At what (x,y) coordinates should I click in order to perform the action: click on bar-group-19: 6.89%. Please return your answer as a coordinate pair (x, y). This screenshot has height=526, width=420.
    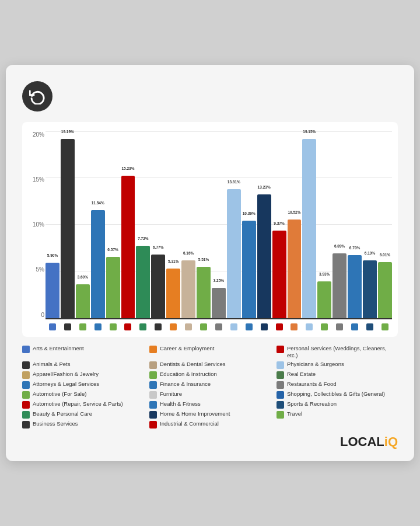
    Looking at the image, I should click on (340, 285).